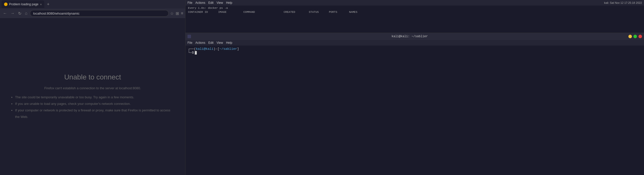 The width and height of the screenshot is (644, 175). What do you see at coordinates (229, 3) in the screenshot?
I see `menu-help: Help` at bounding box center [229, 3].